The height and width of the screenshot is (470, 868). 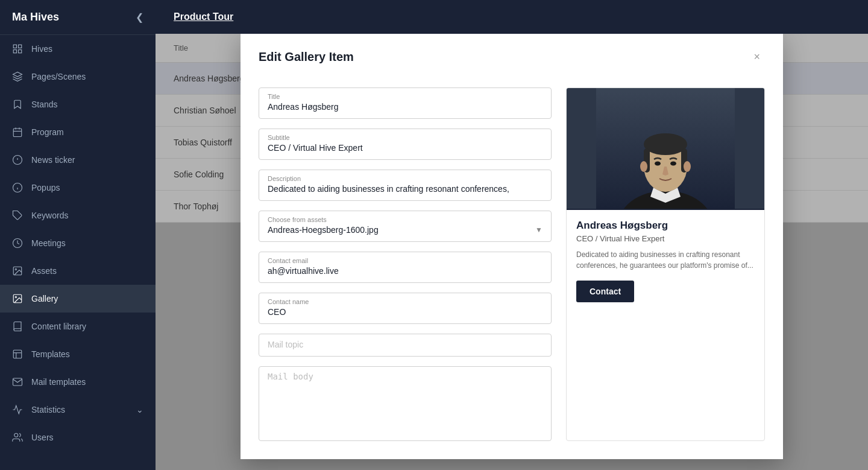 I want to click on chart-icon, so click(x=17, y=410).